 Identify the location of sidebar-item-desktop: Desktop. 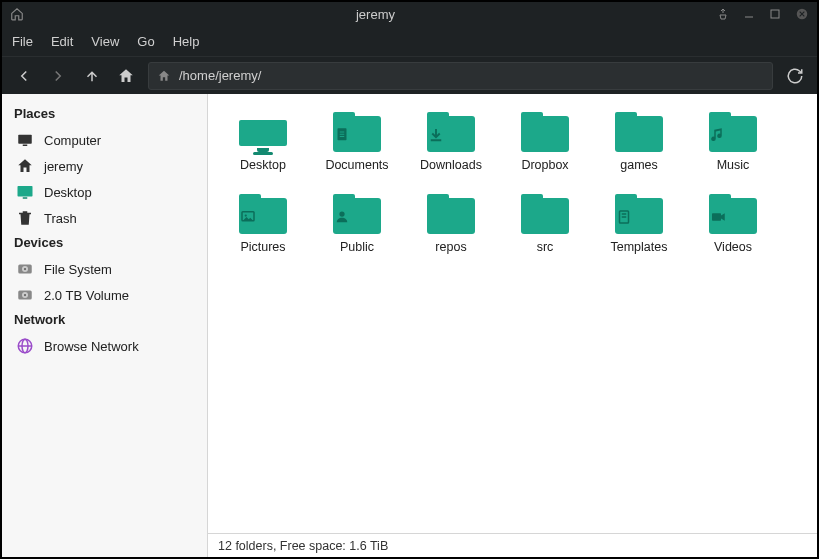
(104, 192).